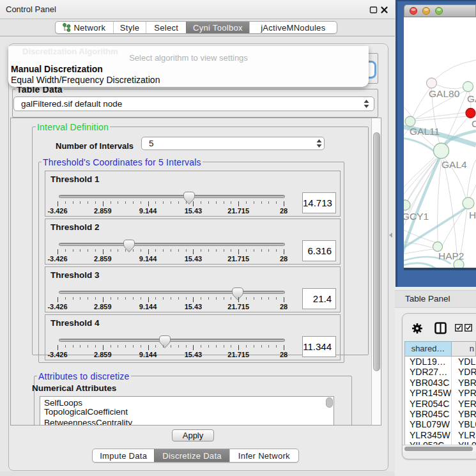 Image resolution: width=476 pixels, height=476 pixels. What do you see at coordinates (451, 256) in the screenshot?
I see `svg-text: HAP2` at bounding box center [451, 256].